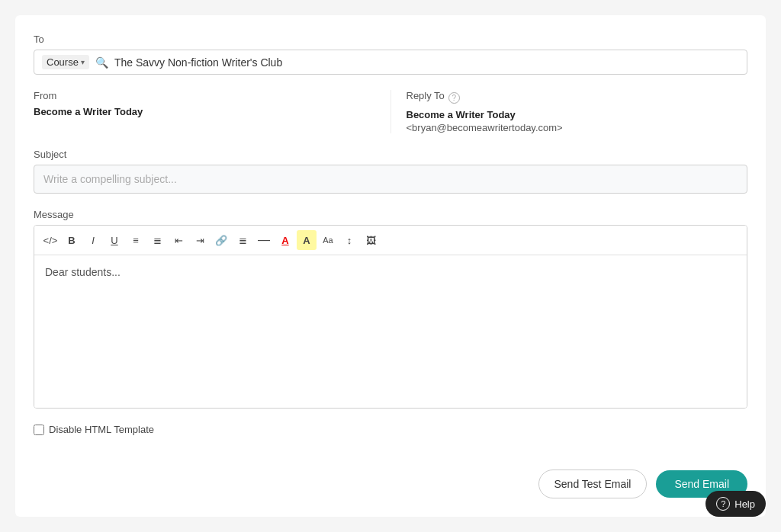  I want to click on reply-to-help-icon: ?, so click(455, 98).